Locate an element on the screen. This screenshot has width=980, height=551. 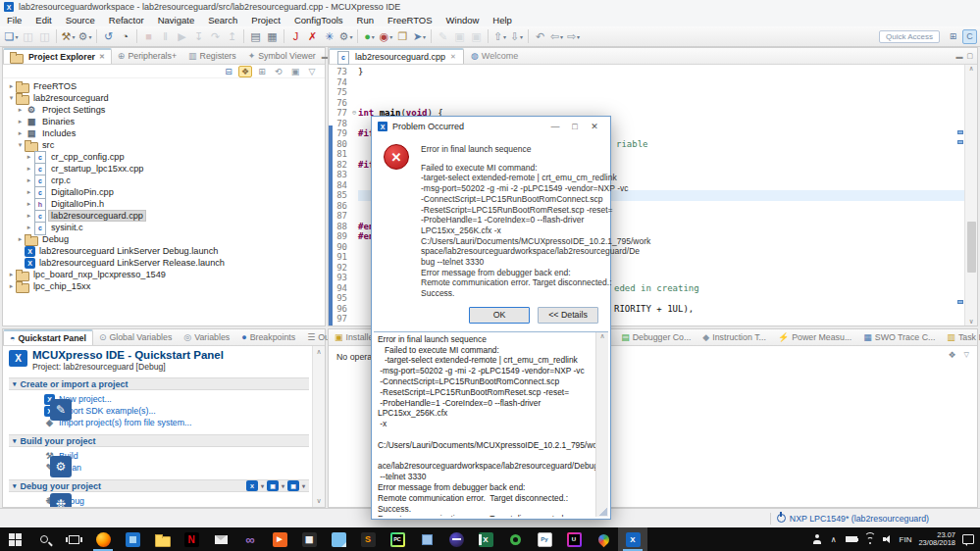
explorer-tab-peripherals-: ⊕Peripherals+ is located at coordinates (147, 56).